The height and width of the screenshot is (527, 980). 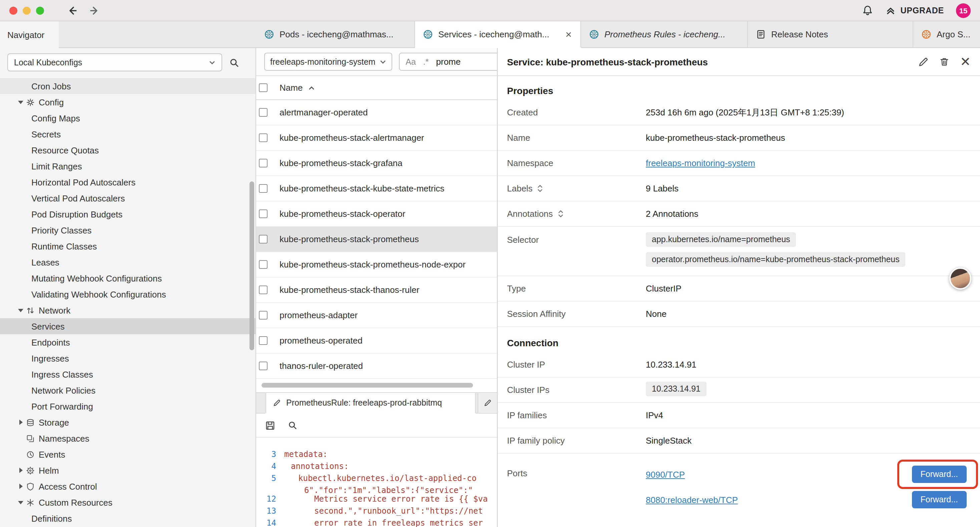 I want to click on sidebar-item: Priority Classes, so click(x=128, y=230).